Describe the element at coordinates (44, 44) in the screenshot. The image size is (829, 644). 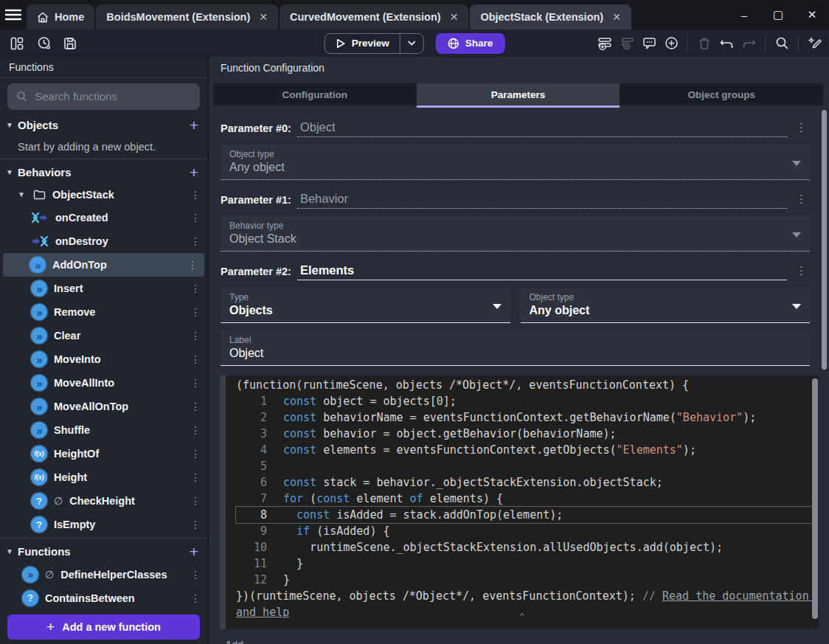
I see `history-icon` at that location.